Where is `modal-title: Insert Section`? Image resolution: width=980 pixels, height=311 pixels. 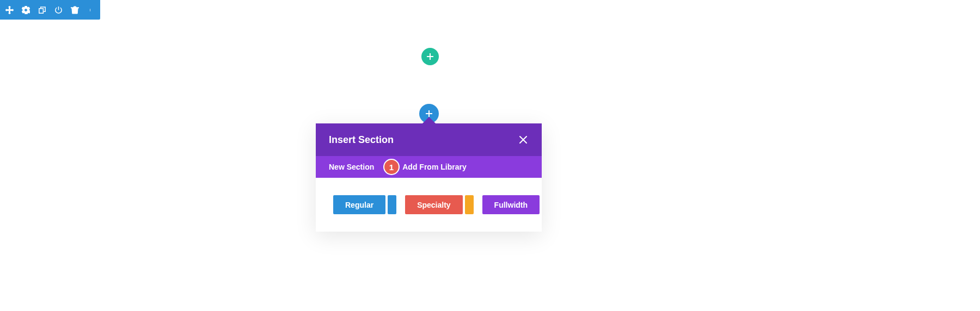 modal-title: Insert Section is located at coordinates (362, 140).